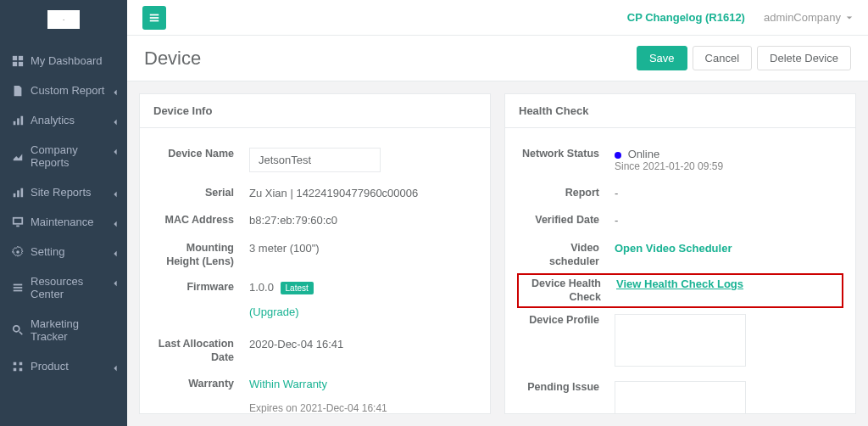 The width and height of the screenshot is (868, 426). Describe the element at coordinates (728, 166) in the screenshot. I see `network-since: Since 2021-01-20 09:59` at that location.